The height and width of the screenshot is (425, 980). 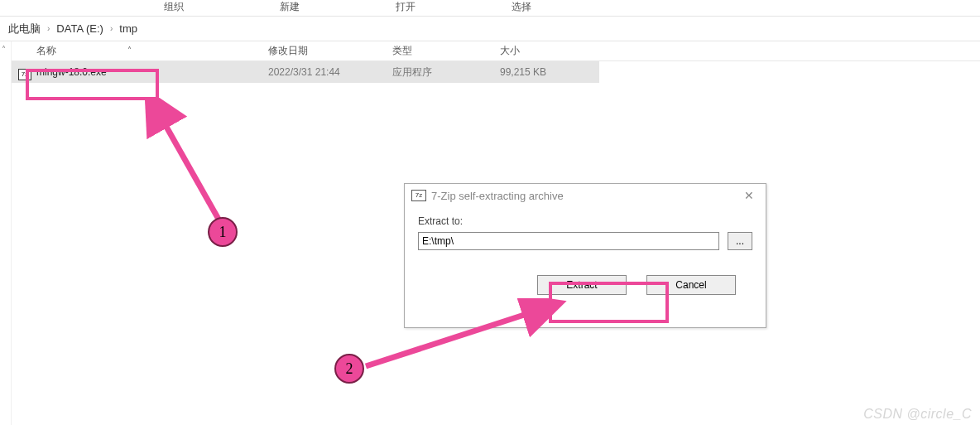 What do you see at coordinates (917, 414) in the screenshot?
I see `watermark-text: CSDN @circle_C` at bounding box center [917, 414].